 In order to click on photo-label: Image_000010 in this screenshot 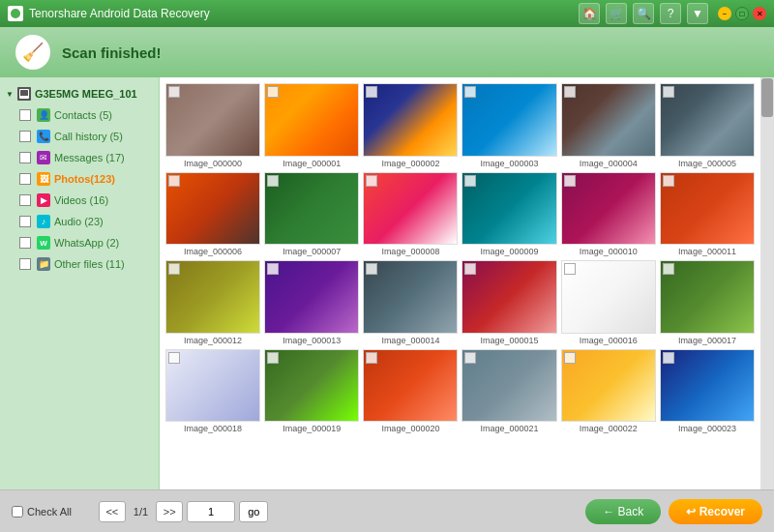, I will do `click(609, 251)`.